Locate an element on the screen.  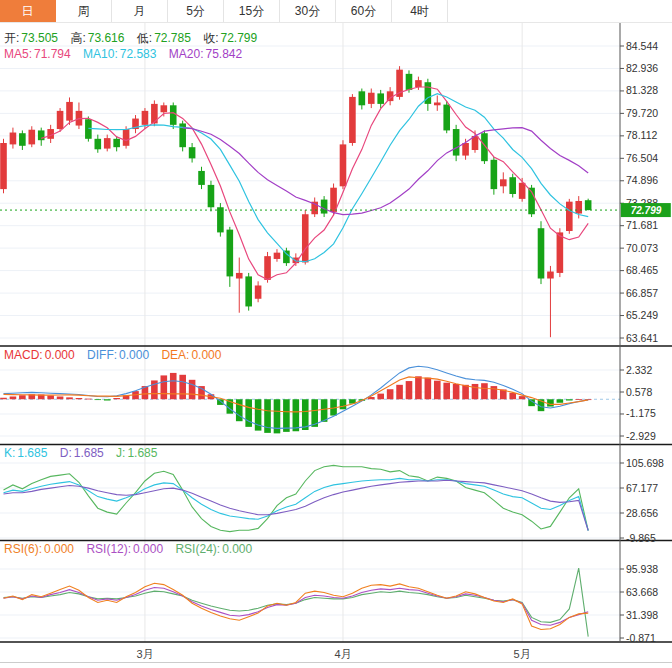
svg-text: 71.681 is located at coordinates (642, 225).